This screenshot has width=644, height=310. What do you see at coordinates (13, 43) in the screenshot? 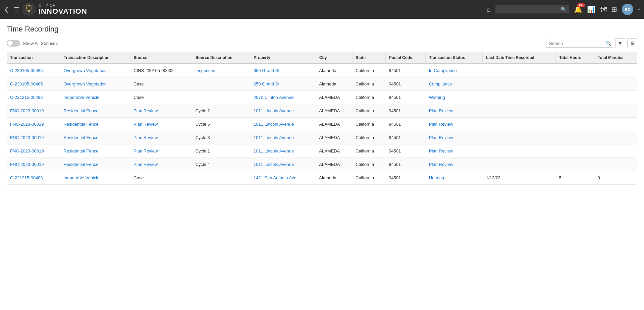
I see `show-all-statuses-toggle` at bounding box center [13, 43].